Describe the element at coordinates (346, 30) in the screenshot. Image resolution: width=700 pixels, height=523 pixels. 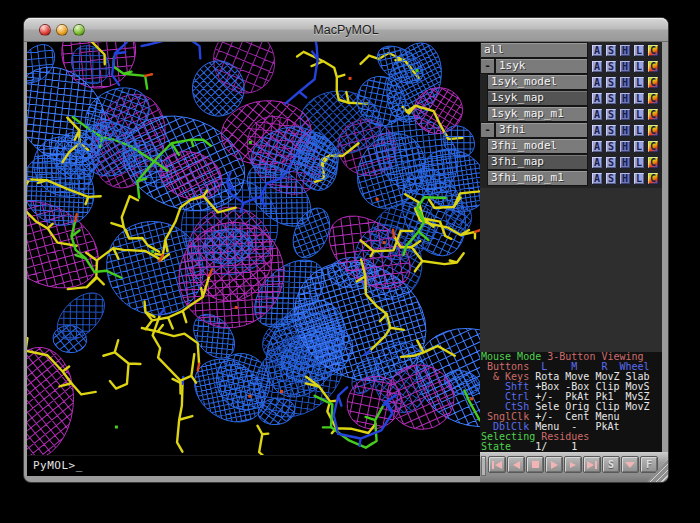
I see `window-title: MacPyMOL` at that location.